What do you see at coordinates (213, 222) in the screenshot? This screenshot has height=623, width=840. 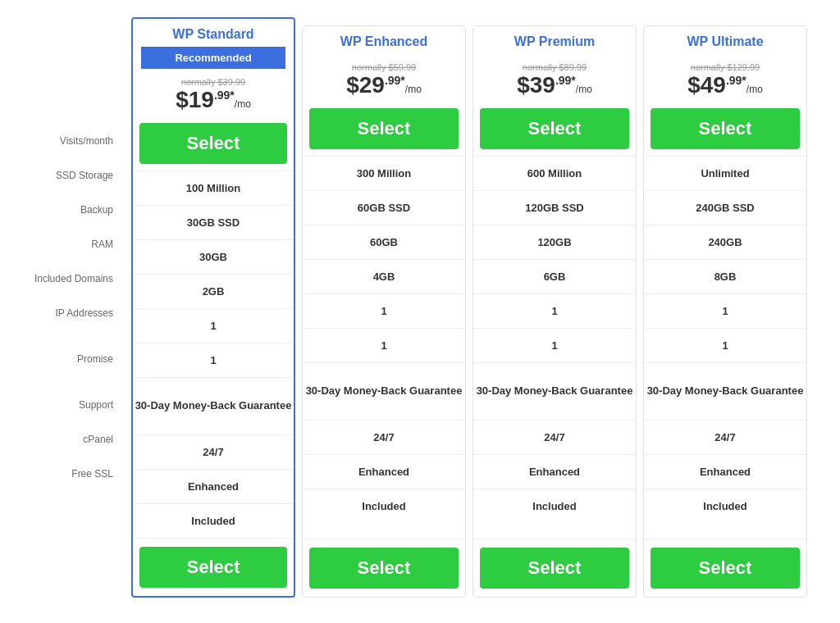 I see `feature-ssd-standard: 30GB SSD` at bounding box center [213, 222].